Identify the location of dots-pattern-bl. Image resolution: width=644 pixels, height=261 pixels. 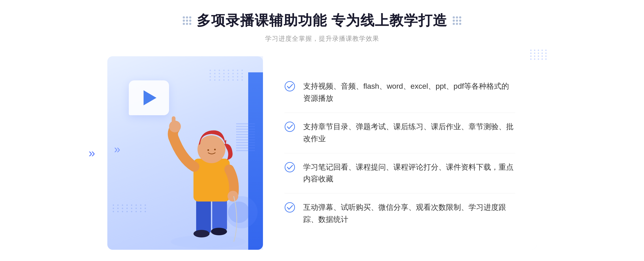
(130, 208).